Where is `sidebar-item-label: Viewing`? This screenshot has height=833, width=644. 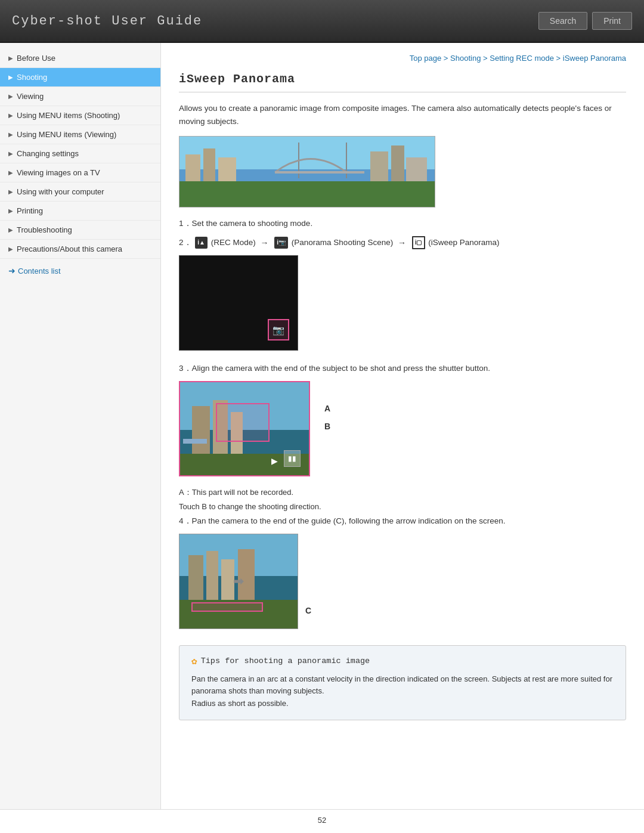
sidebar-item-label: Viewing is located at coordinates (30, 97).